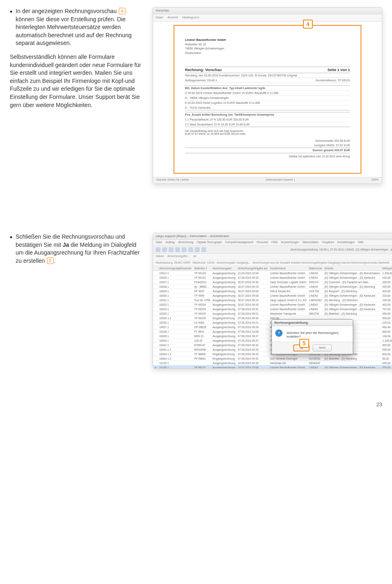 The height and width of the screenshot is (584, 392). I want to click on erp-col-header: Nettopreis, so click(386, 269).